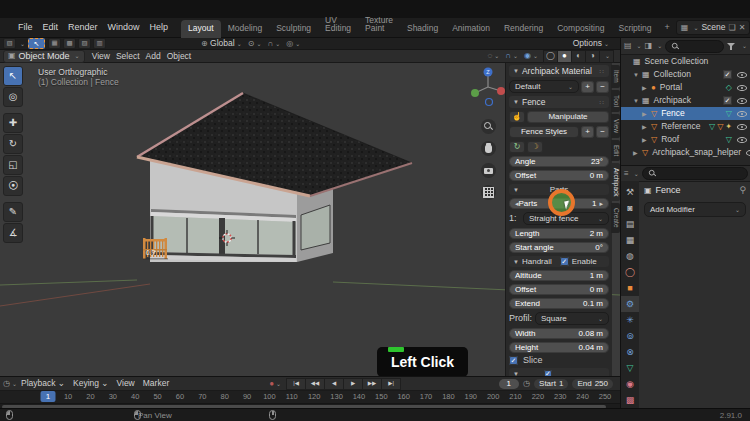 Image resolution: width=750 pixels, height=421 pixels. What do you see at coordinates (728, 74) in the screenshot?
I see `collection-checkbox: ✓` at bounding box center [728, 74].